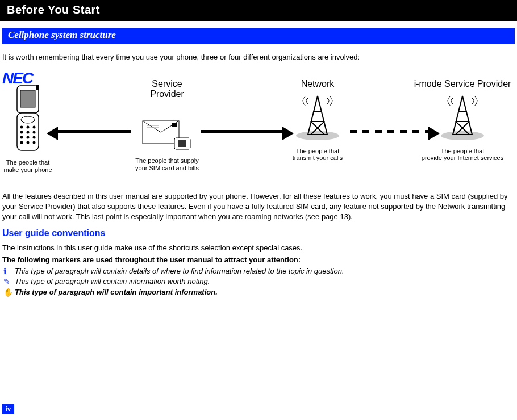 Image resolution: width=517 pixels, height=420 pixels. What do you see at coordinates (258, 282) in the screenshot?
I see `markers-list: ℹ This type of paragraph will contain de…` at bounding box center [258, 282].